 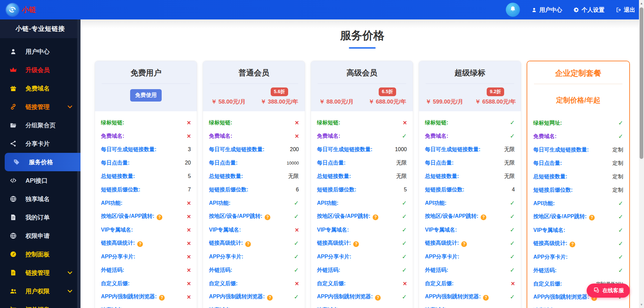 I want to click on feature-row: API功能:✓, so click(x=254, y=203).